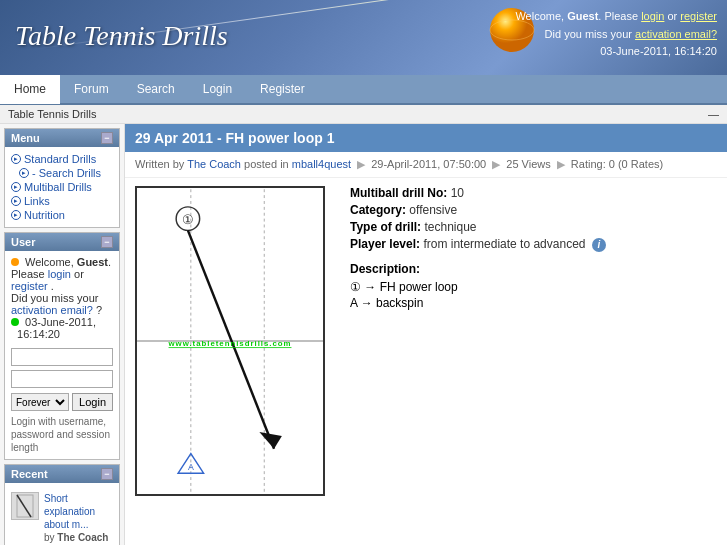 This screenshot has height=545, width=727. Describe the element at coordinates (380, 210) in the screenshot. I see `category-label: Category:` at that location.